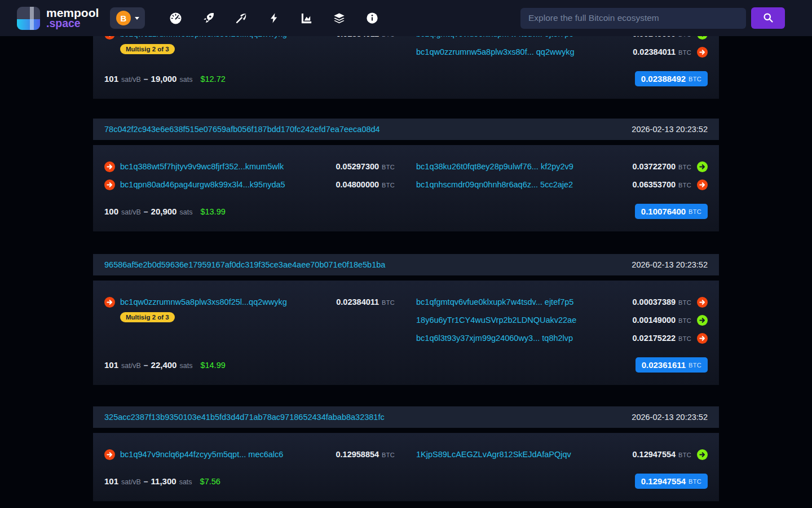 Image resolution: width=812 pixels, height=508 pixels. Describe the element at coordinates (274, 18) in the screenshot. I see `lightning-bolt-icon` at that location.